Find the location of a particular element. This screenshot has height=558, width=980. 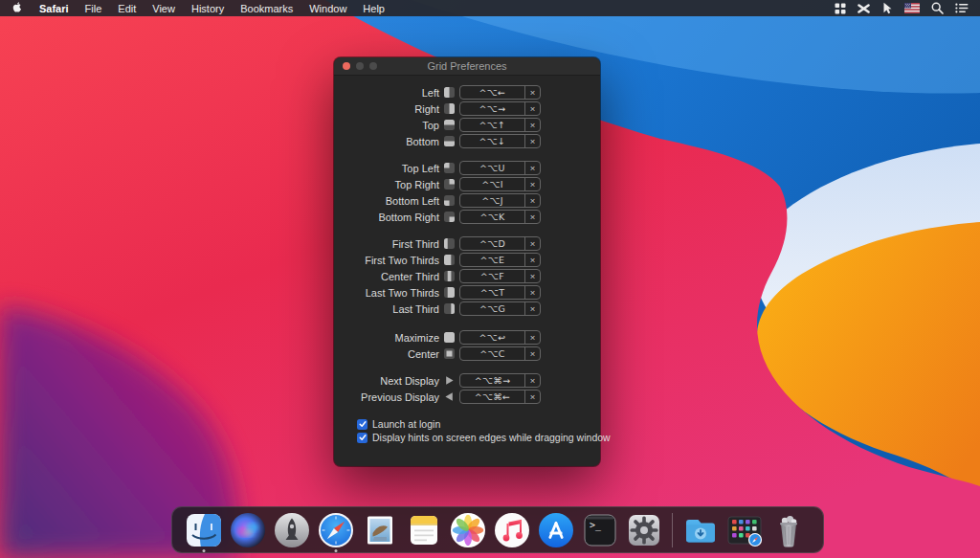

dock-item-downloads-folder is located at coordinates (701, 530).